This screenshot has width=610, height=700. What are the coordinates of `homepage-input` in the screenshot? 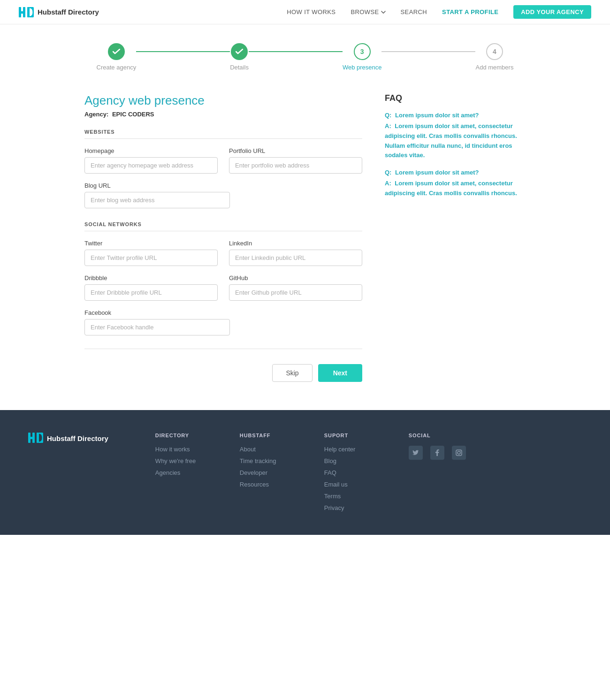 It's located at (151, 165).